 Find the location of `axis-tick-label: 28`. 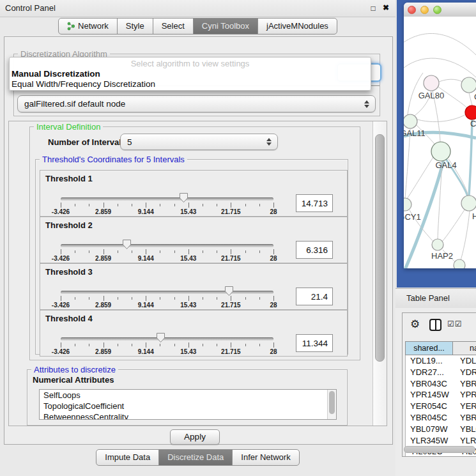

axis-tick-label: 28 is located at coordinates (273, 305).